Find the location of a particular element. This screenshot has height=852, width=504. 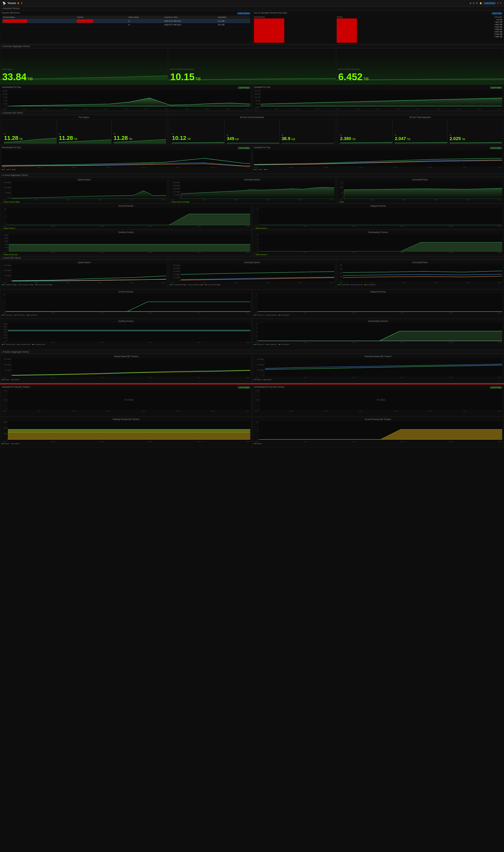

dl-perday-svg is located at coordinates (129, 99).